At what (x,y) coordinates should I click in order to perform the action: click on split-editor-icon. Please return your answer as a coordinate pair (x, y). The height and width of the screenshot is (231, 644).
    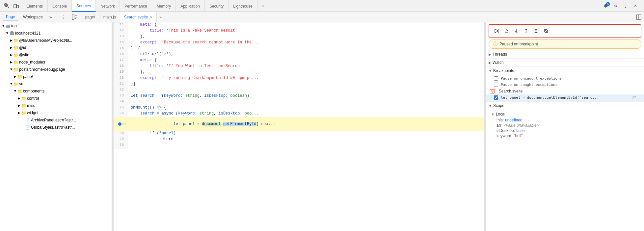
    Looking at the image, I should click on (639, 17).